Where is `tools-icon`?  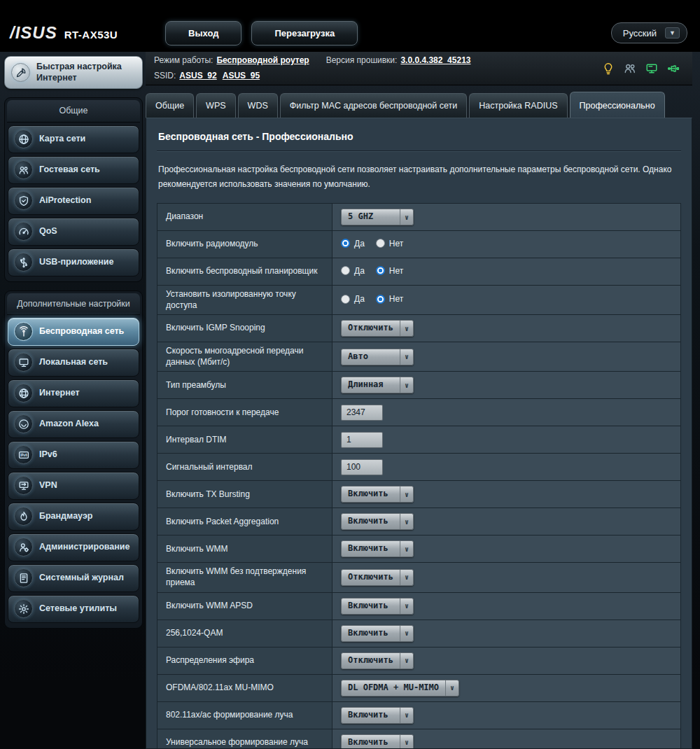
tools-icon is located at coordinates (24, 609).